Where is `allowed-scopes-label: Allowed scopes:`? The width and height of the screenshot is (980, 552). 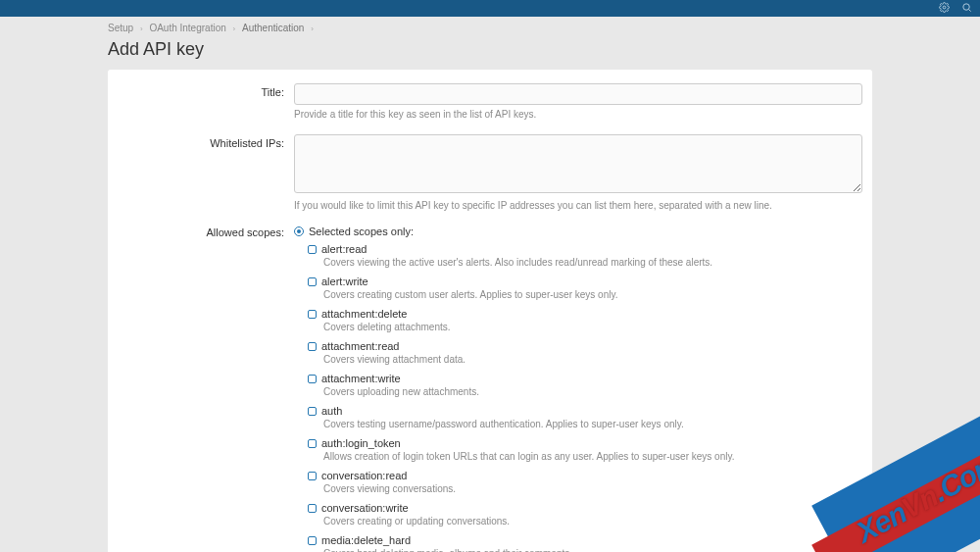
allowed-scopes-label: Allowed scopes: is located at coordinates (206, 231).